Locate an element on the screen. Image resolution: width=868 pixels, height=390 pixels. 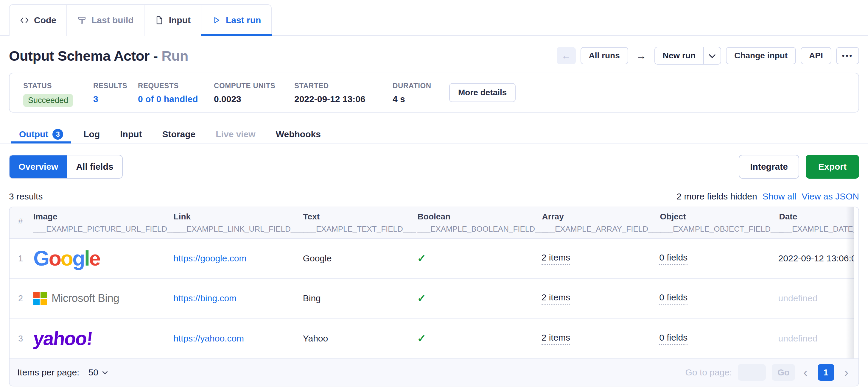
show-all-link: Show all is located at coordinates (779, 196).